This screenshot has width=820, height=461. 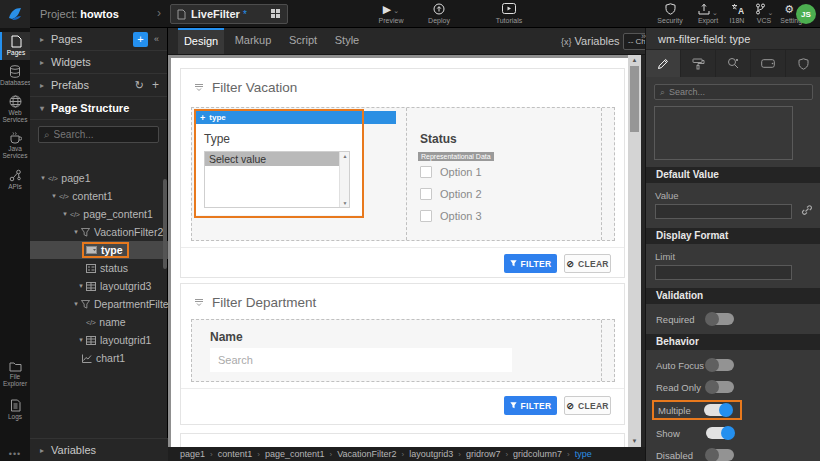 What do you see at coordinates (15, 454) in the screenshot?
I see `rail-more-icon: •••` at bounding box center [15, 454].